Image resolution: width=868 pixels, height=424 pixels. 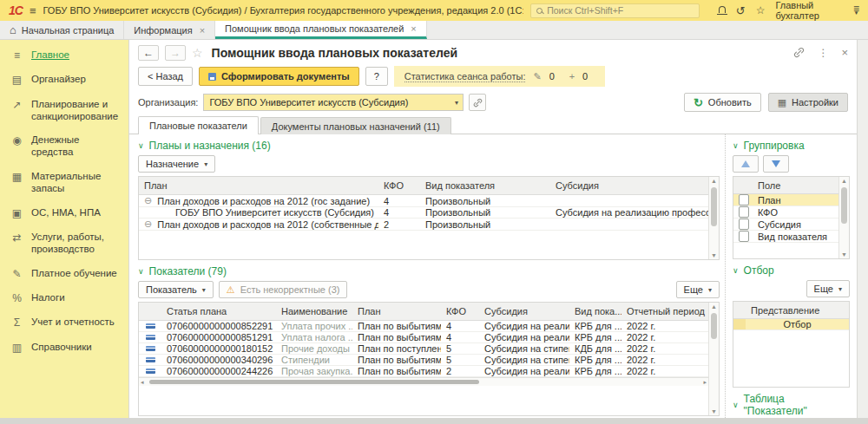 What do you see at coordinates (64, 244) in the screenshot?
I see `sidebar-item: ⇄Услуги, работы, производство` at bounding box center [64, 244].